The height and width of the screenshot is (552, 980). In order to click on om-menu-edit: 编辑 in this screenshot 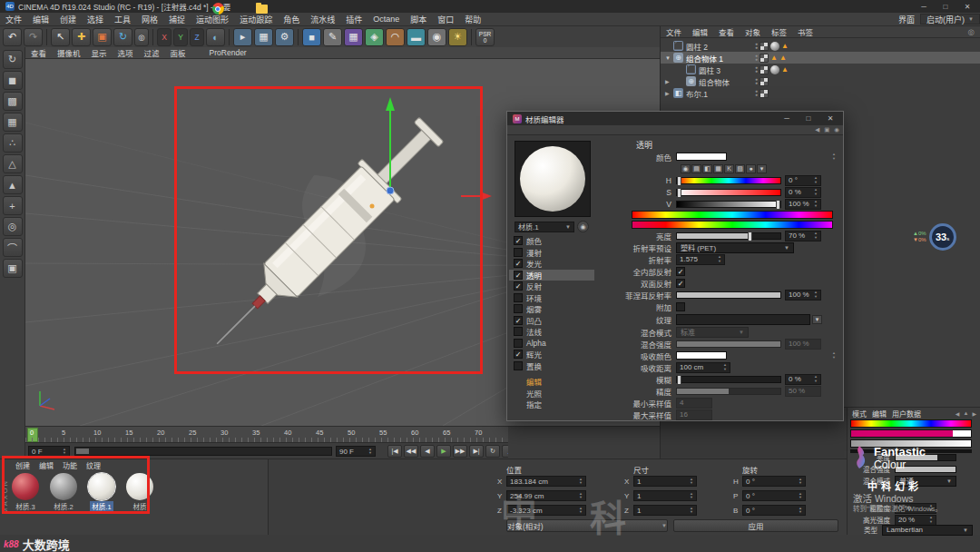, I will do `click(701, 32)`.